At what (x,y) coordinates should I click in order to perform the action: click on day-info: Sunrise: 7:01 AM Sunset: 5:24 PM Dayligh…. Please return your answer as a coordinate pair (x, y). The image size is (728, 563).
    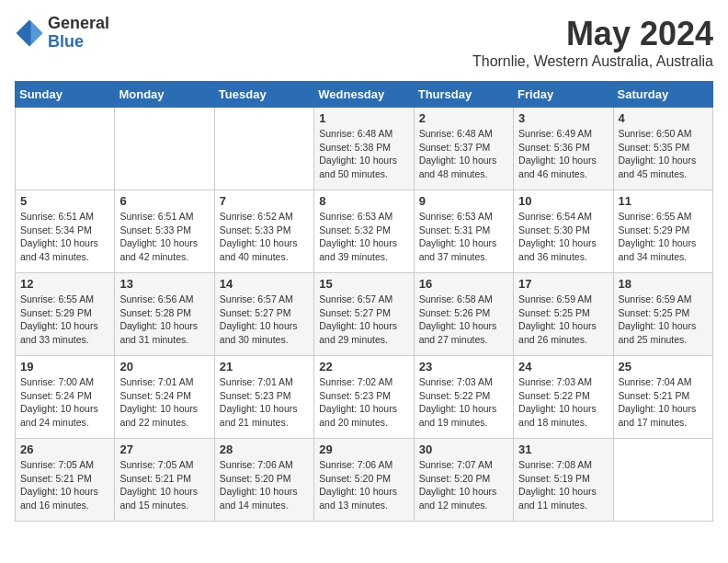
    Looking at the image, I should click on (164, 403).